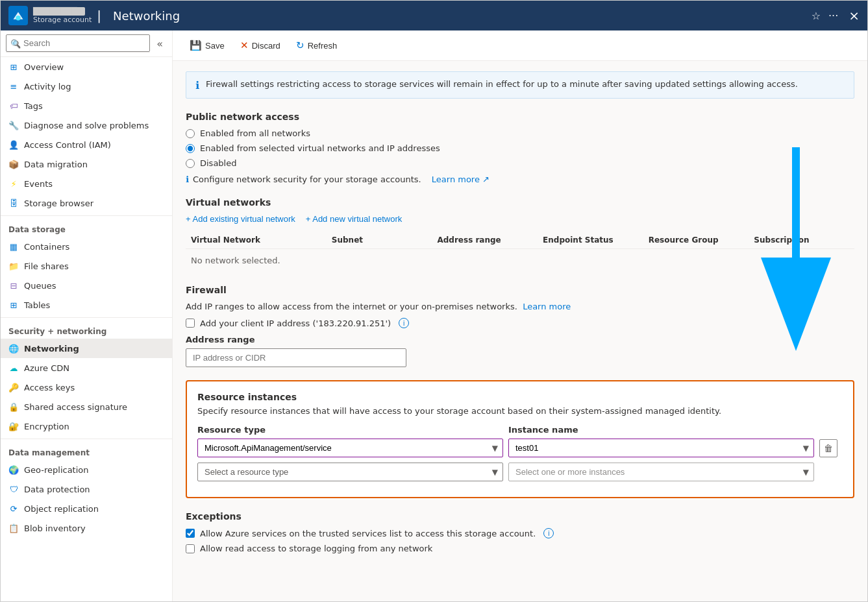  Describe the element at coordinates (317, 45) in the screenshot. I see `refresh-button: ↻ Refresh` at that location.